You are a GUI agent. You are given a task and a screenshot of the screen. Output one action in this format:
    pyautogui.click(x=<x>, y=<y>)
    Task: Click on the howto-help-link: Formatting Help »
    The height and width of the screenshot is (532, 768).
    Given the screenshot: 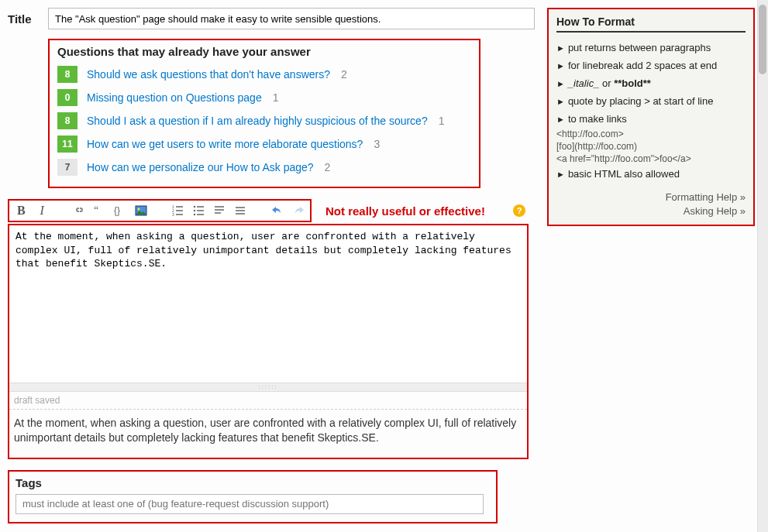 What is the action you would take?
    pyautogui.click(x=651, y=197)
    